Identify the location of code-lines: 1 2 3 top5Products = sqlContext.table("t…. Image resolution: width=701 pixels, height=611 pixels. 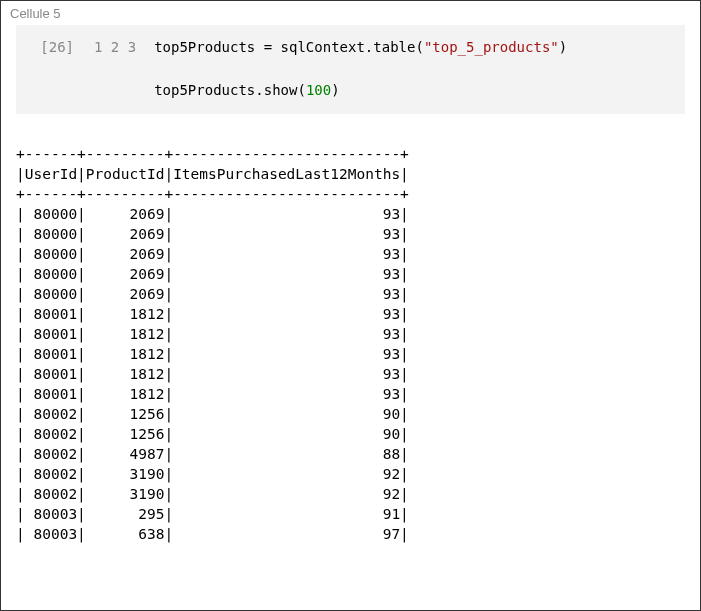
(330, 70).